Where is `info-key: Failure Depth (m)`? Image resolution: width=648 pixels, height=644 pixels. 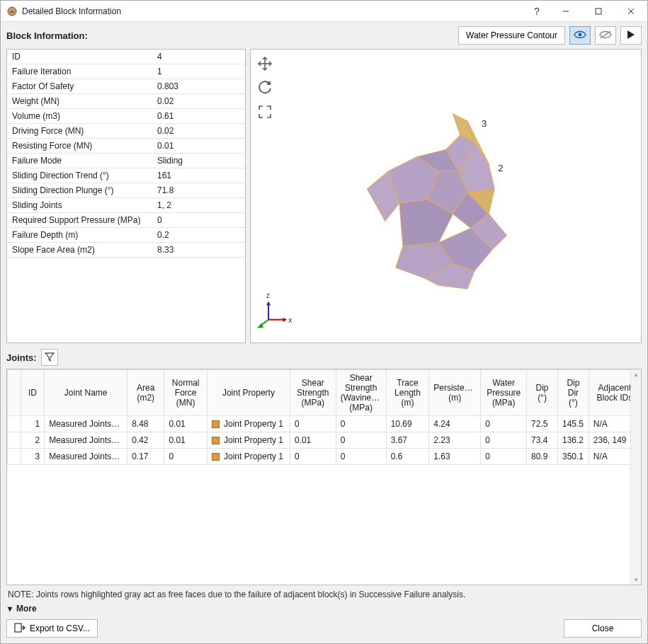 info-key: Failure Depth (m) is located at coordinates (79, 235).